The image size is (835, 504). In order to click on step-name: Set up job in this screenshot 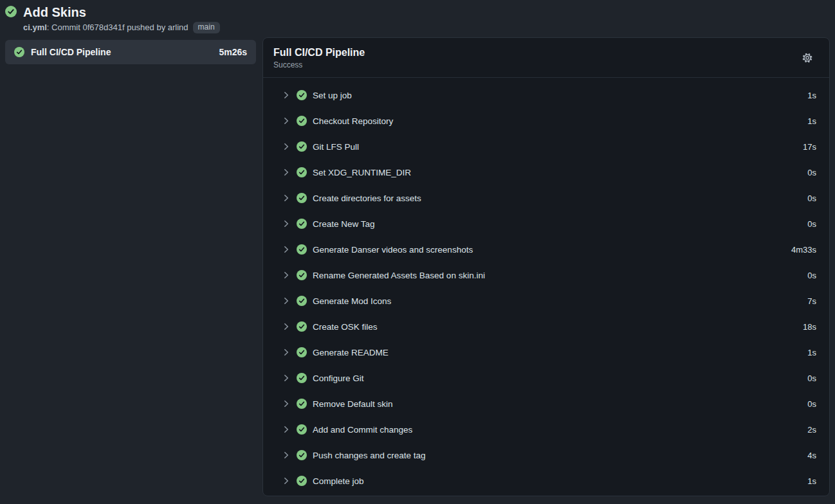, I will do `click(332, 95)`.